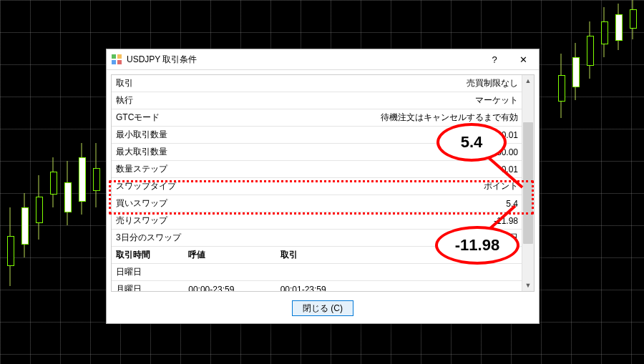 The width and height of the screenshot is (644, 364). I want to click on spec-row: スワップタイプポイント, so click(317, 187).